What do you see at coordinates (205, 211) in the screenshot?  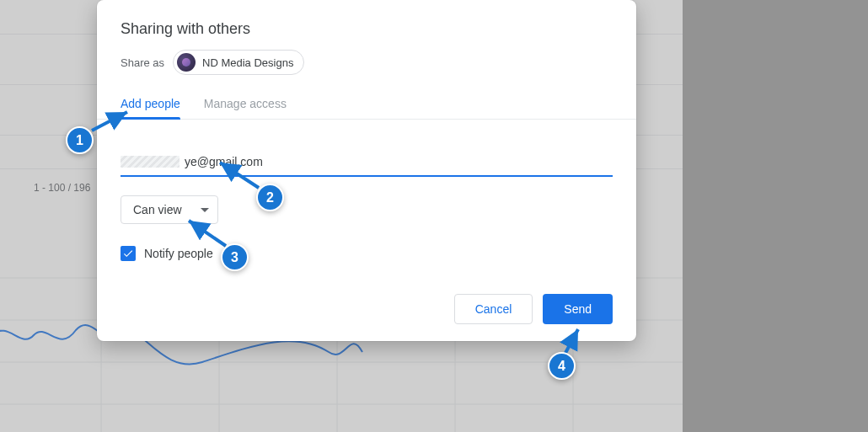 I see `chevron-down-icon` at bounding box center [205, 211].